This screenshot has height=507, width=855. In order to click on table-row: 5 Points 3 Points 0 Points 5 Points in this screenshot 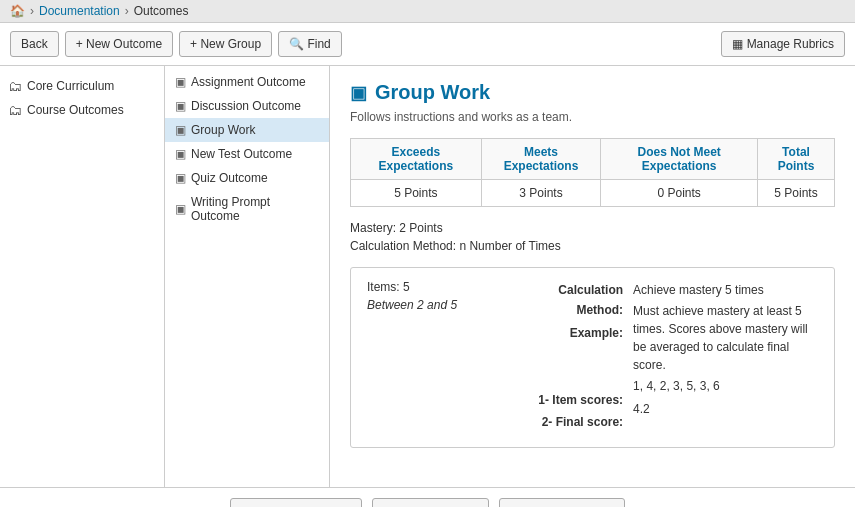, I will do `click(593, 194)`.